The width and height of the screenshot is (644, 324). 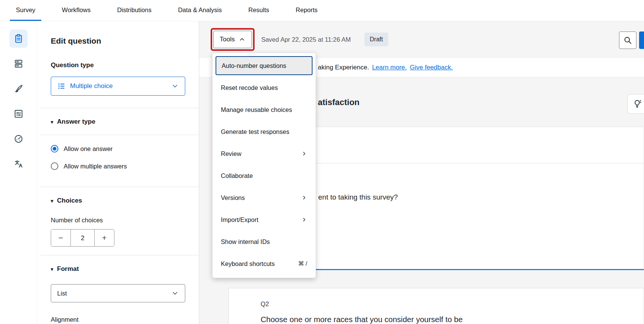 What do you see at coordinates (19, 89) in the screenshot?
I see `rail-item-look-and-feel` at bounding box center [19, 89].